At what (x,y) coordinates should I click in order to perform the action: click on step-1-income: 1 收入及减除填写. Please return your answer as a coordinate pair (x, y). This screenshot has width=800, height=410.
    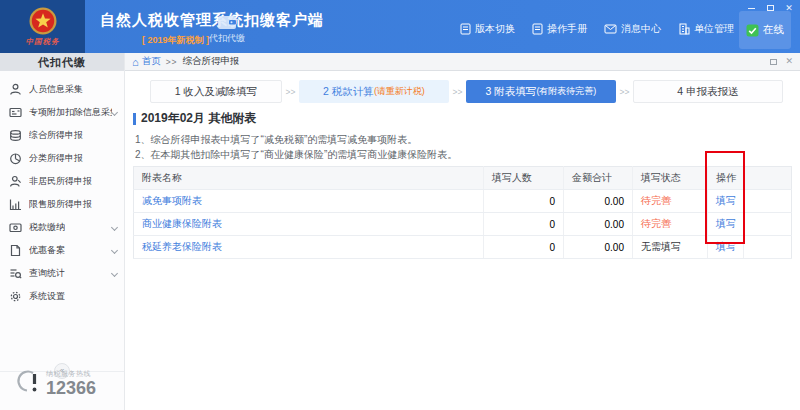
    Looking at the image, I should click on (216, 92).